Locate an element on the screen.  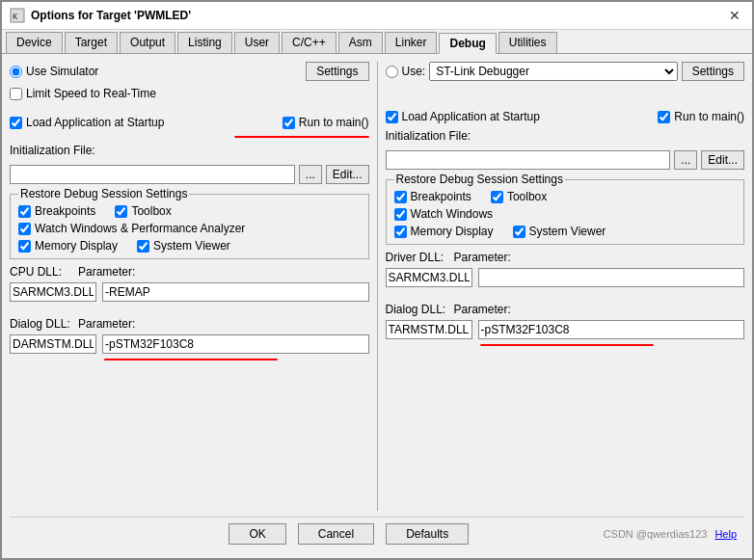
right-driver-param-label: Parameter: is located at coordinates (483, 257).